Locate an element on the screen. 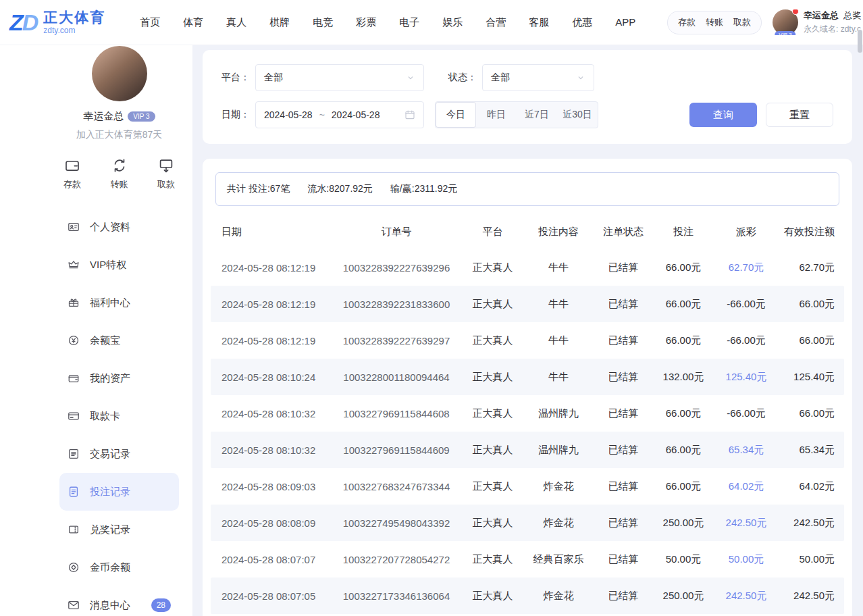  cell-order-id: 1003227969115844608 is located at coordinates (396, 413).